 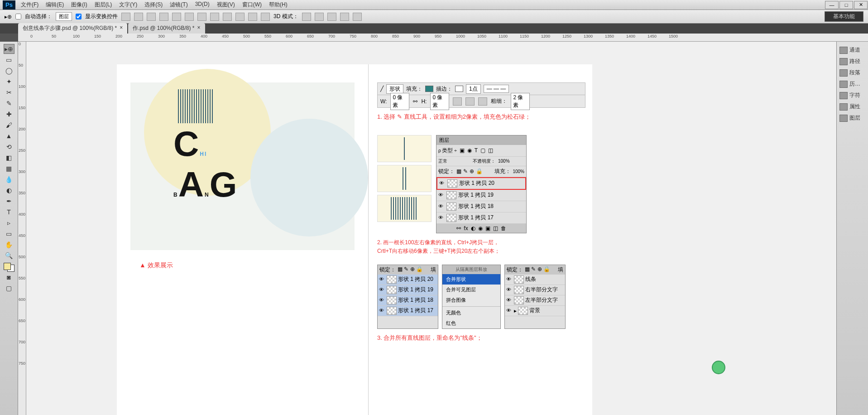 What do you see at coordinates (470, 150) in the screenshot?
I see `filter-icon: ◉` at bounding box center [470, 150].